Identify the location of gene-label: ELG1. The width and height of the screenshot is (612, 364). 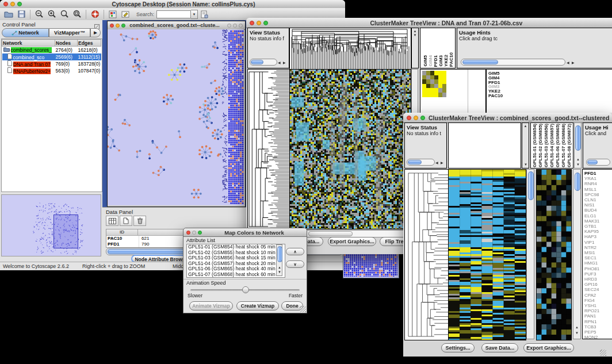
(598, 216).